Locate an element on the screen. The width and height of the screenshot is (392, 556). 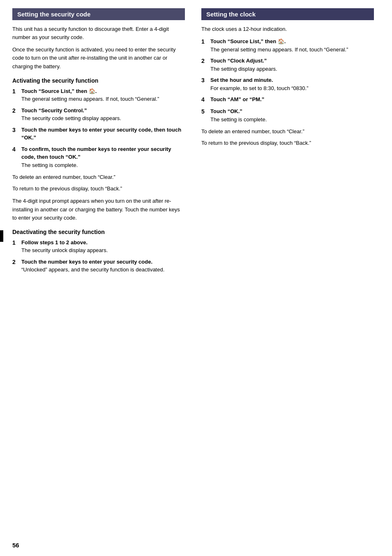
clock-step-3-num: 3 is located at coordinates (206, 84).